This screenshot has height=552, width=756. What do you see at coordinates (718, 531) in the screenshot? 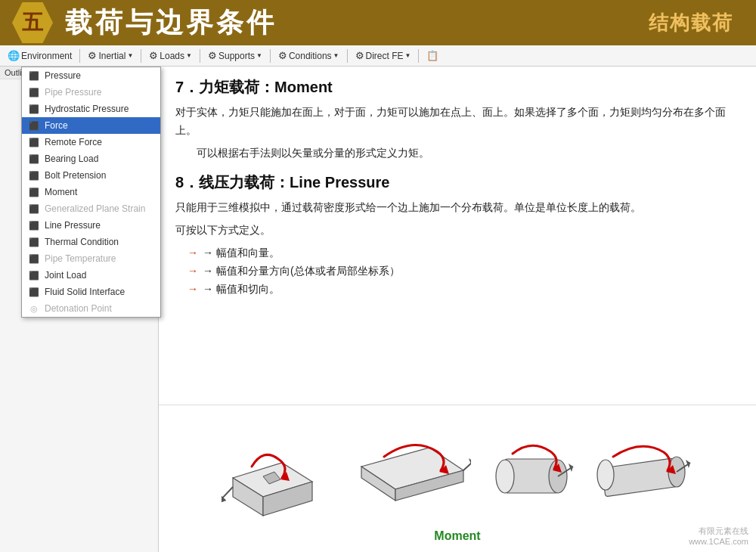
I see `watermark-logo: 有限元素在线` at bounding box center [718, 531].